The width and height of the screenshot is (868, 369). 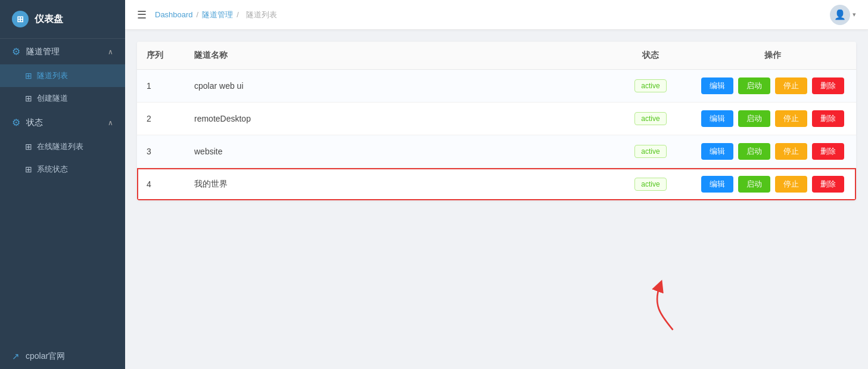 I want to click on action-buttons-3: 编辑 启动 停止 删除, so click(x=773, y=151).